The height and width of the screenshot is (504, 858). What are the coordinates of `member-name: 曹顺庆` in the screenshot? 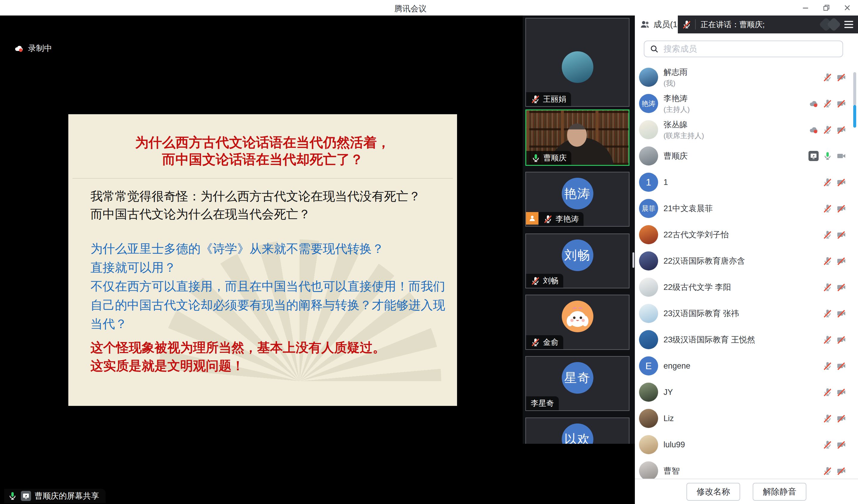 It's located at (676, 156).